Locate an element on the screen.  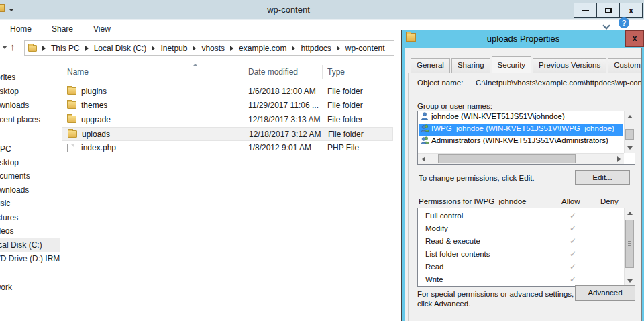
horizontal-scrollbar is located at coordinates (521, 158).